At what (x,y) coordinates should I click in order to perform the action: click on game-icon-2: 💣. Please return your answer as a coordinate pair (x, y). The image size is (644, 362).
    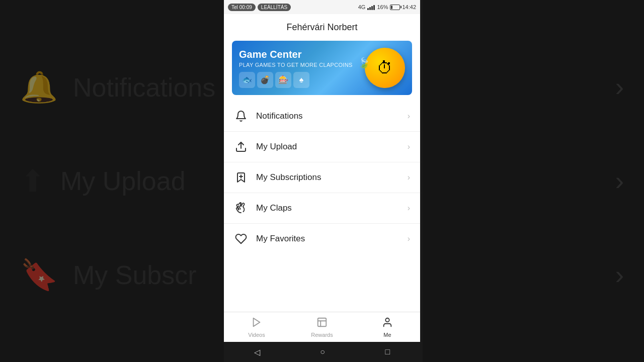
    Looking at the image, I should click on (265, 80).